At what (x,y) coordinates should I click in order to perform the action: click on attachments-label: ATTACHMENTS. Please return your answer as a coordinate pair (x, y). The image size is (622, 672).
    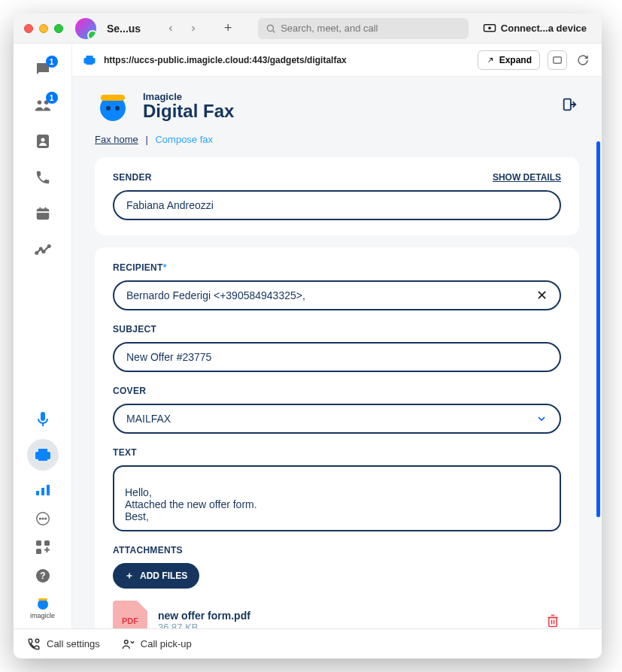
    Looking at the image, I should click on (337, 550).